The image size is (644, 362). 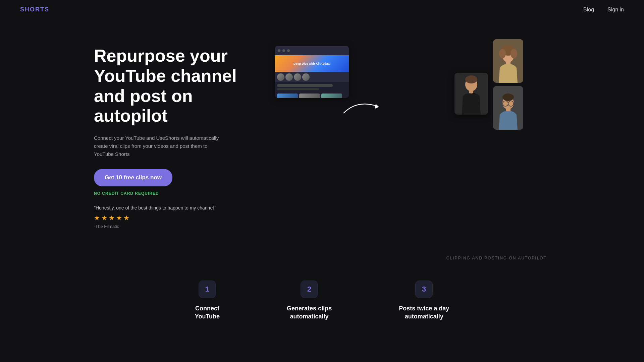 I want to click on testimonial-author: -The Filmatic, so click(x=174, y=227).